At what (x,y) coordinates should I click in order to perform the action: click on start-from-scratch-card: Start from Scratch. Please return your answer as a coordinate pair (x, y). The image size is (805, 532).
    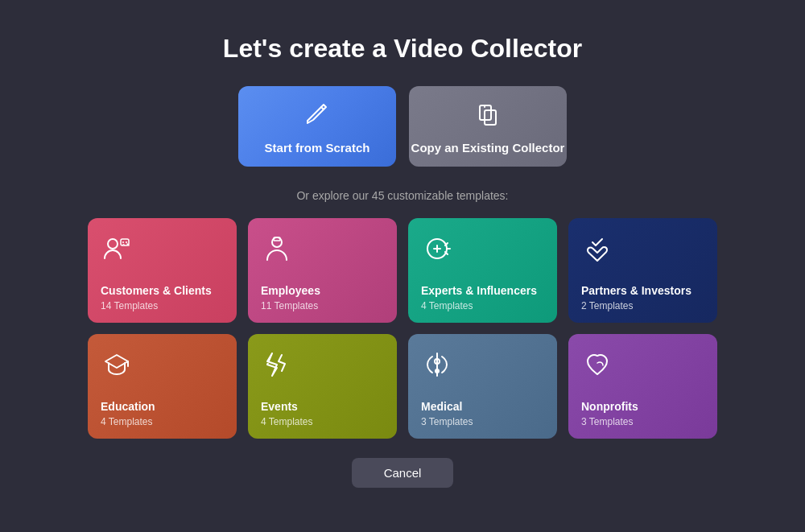
    Looking at the image, I should click on (317, 126).